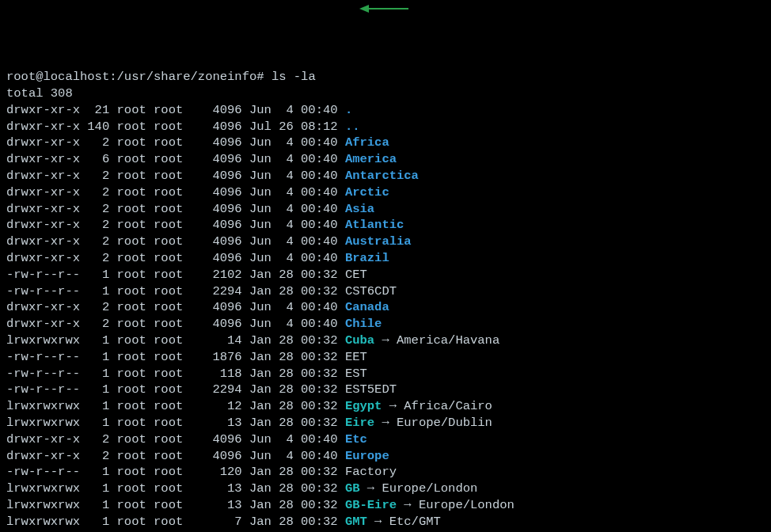 Image resolution: width=771 pixels, height=532 pixels. What do you see at coordinates (176, 406) in the screenshot?
I see `file-meta: lrwxrwxrwx 1 root root 12 Jan 28 00:32` at bounding box center [176, 406].